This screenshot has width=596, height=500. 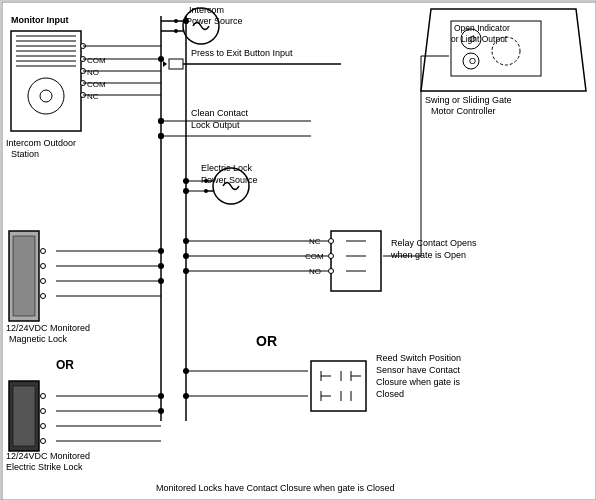 I want to click on svg-text: or Light Output, so click(x=480, y=39).